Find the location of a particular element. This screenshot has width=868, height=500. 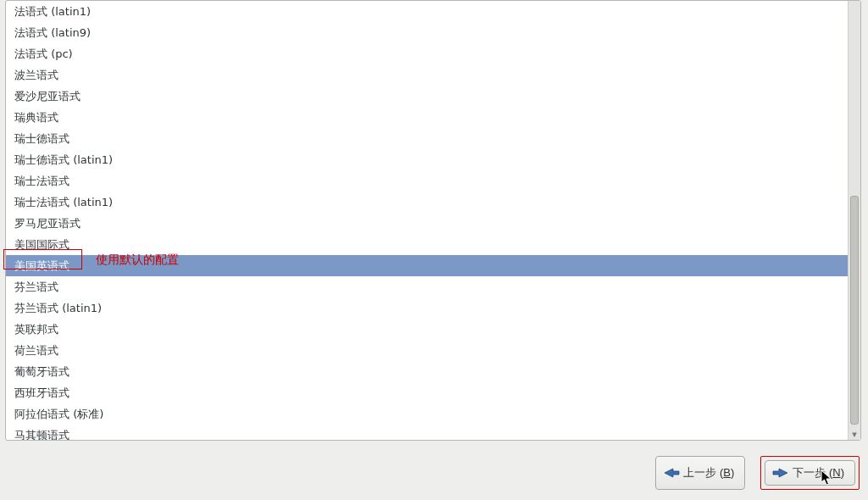

list-item: 爱沙尼亚语式 is located at coordinates (427, 97).